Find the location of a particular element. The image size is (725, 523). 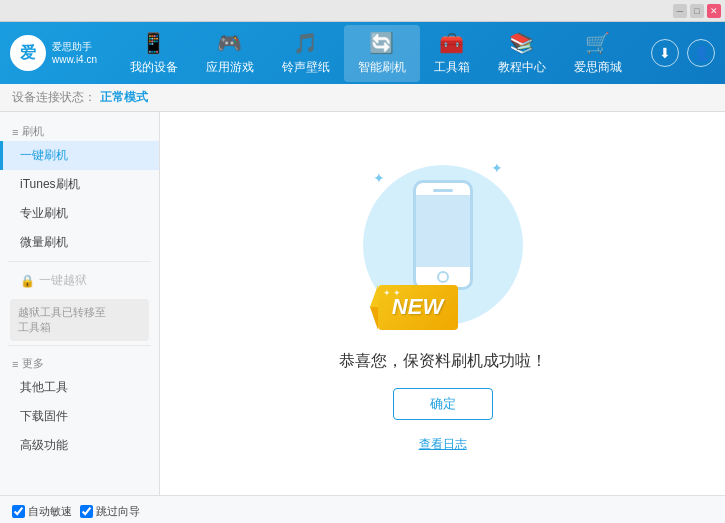

sidebar-item-pro-flash: 专业刷机 is located at coordinates (80, 214).